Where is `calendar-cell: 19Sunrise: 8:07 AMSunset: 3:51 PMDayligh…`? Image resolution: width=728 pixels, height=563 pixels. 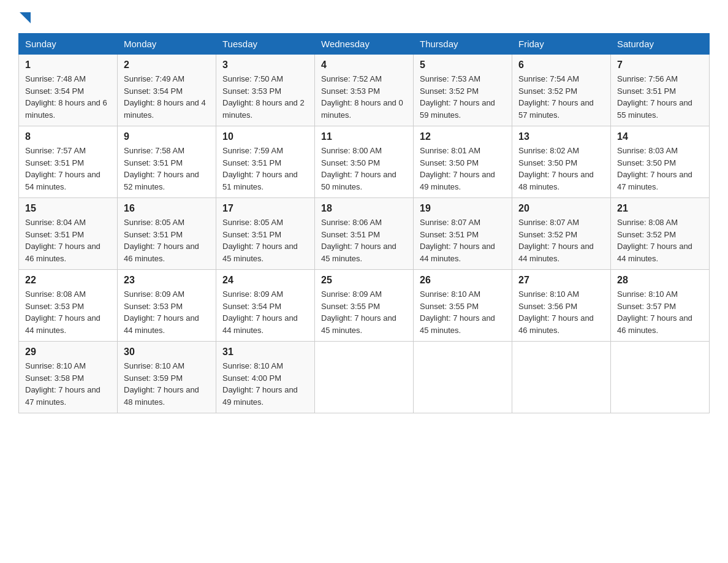
calendar-cell: 19Sunrise: 8:07 AMSunset: 3:51 PMDayligh… is located at coordinates (463, 234).